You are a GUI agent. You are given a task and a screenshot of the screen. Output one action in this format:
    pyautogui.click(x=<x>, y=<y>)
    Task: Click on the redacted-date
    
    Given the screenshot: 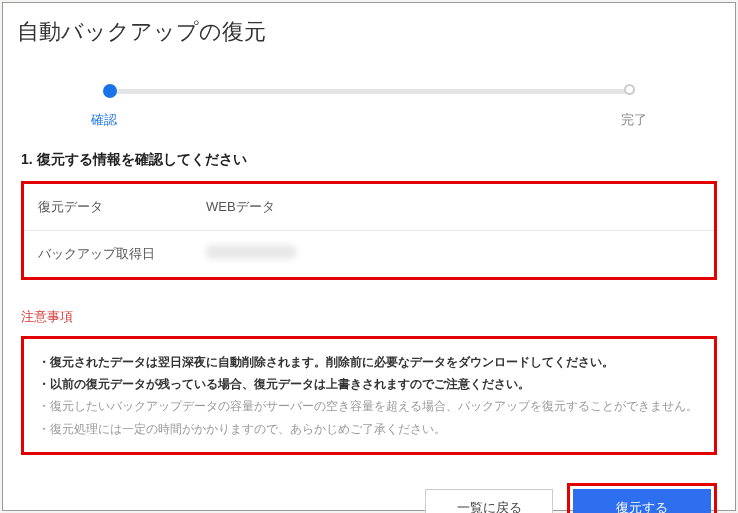 What is the action you would take?
    pyautogui.click(x=251, y=252)
    